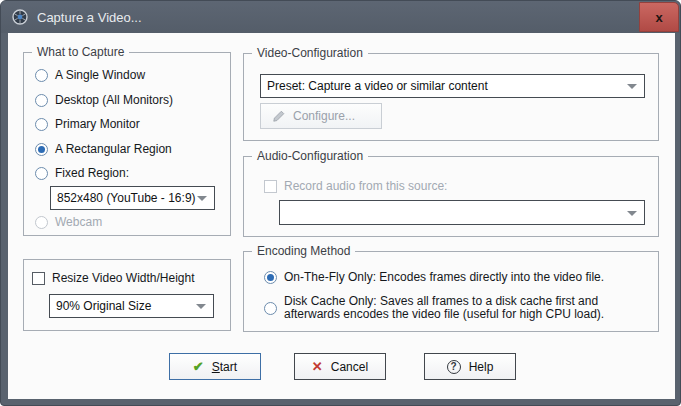  Describe the element at coordinates (451, 196) in the screenshot. I see `group-audio-configuration: Audio-Configuration Record audio from th…` at that location.